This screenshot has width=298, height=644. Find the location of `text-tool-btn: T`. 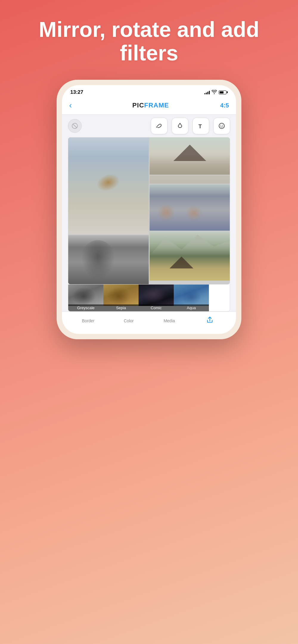

text-tool-btn: T is located at coordinates (201, 126).